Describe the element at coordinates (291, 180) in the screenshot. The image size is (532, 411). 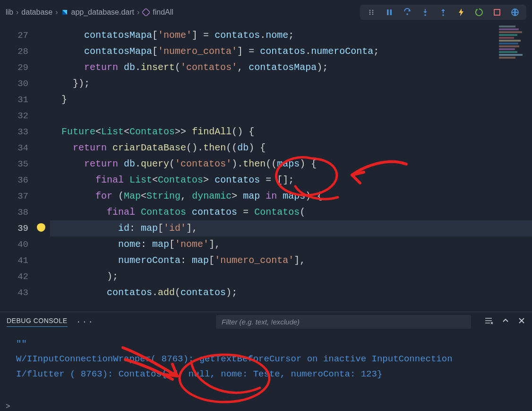
I see `code-line: final List<Contatos> contatos = [];` at that location.